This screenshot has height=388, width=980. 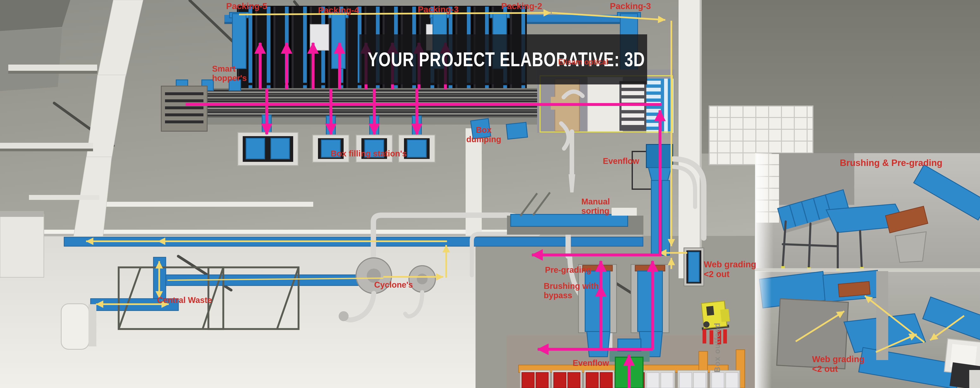 I want to click on inset-brushing-pregrading, so click(x=867, y=212).